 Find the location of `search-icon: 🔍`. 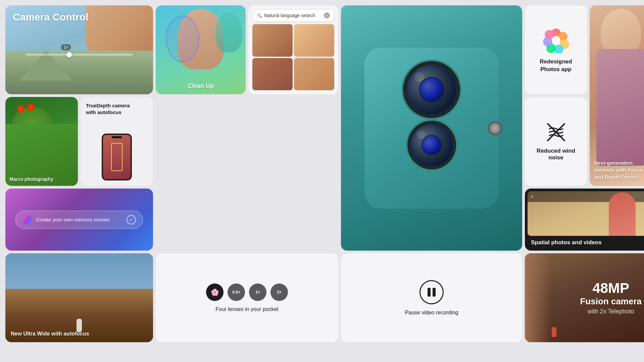

search-icon: 🔍 is located at coordinates (259, 15).